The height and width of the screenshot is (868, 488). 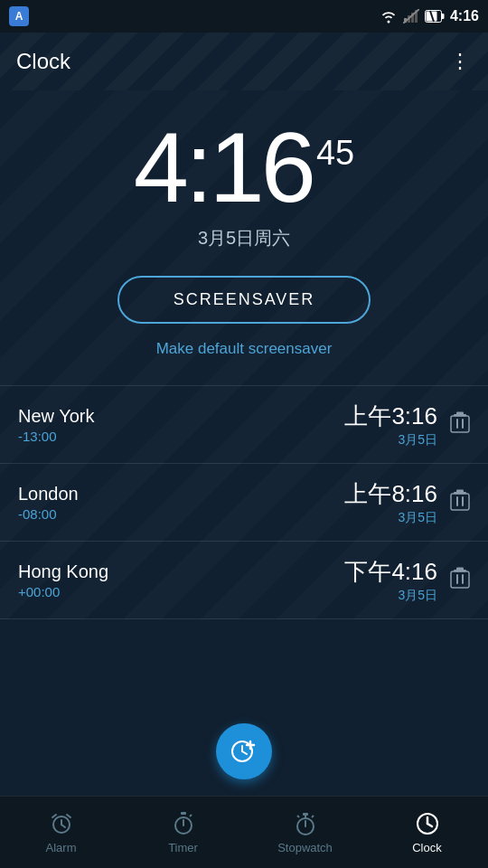 I want to click on table-row: New York -13:00 上午3:16 3月5日, so click(x=244, y=425).